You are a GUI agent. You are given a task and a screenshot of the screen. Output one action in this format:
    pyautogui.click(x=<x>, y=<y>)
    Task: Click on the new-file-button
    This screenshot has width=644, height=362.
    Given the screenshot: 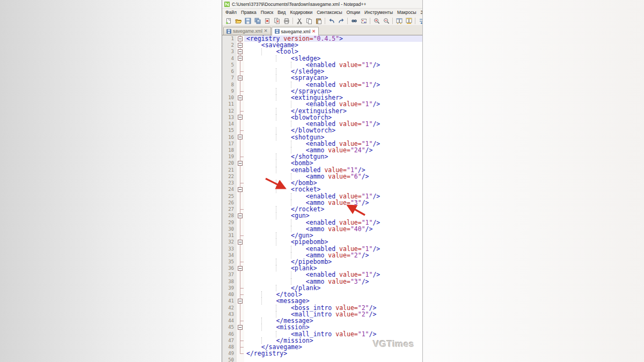 What is the action you would take?
    pyautogui.click(x=229, y=20)
    